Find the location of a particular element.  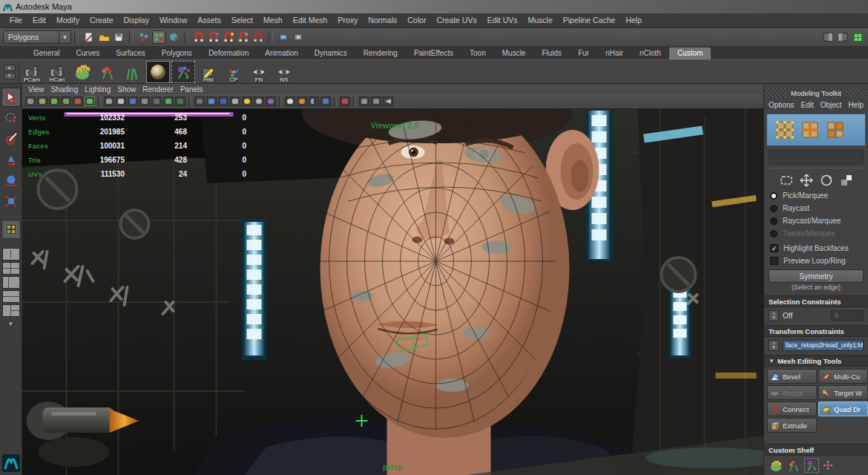

target-weld-button: Target W is located at coordinates (843, 393).